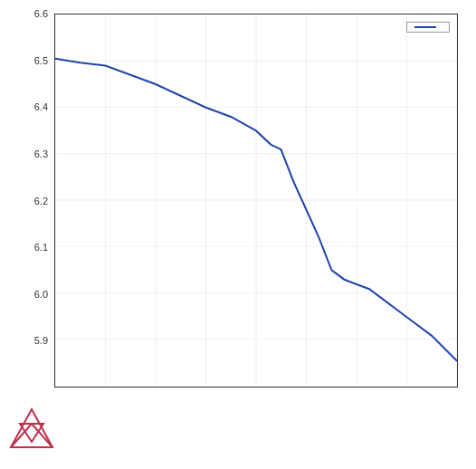  I want to click on y-tick-6.5: 6.5, so click(42, 61).